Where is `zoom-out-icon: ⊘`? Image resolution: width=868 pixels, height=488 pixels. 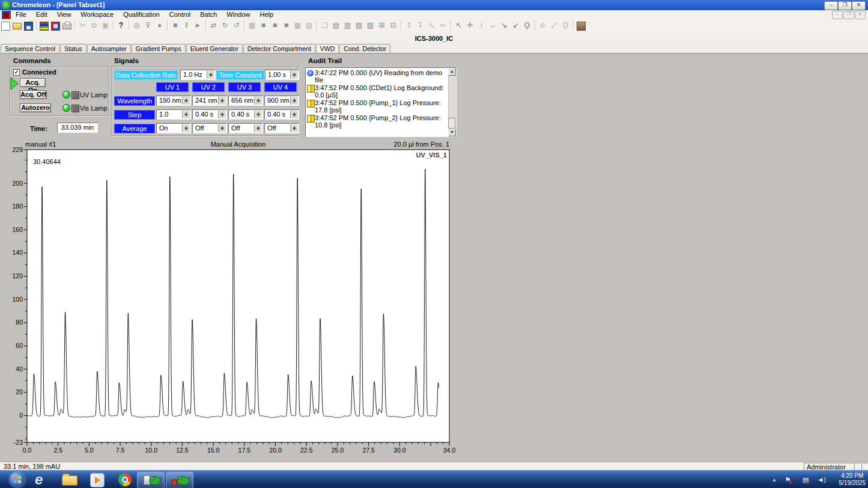
zoom-out-icon: ⊘ is located at coordinates (543, 25).